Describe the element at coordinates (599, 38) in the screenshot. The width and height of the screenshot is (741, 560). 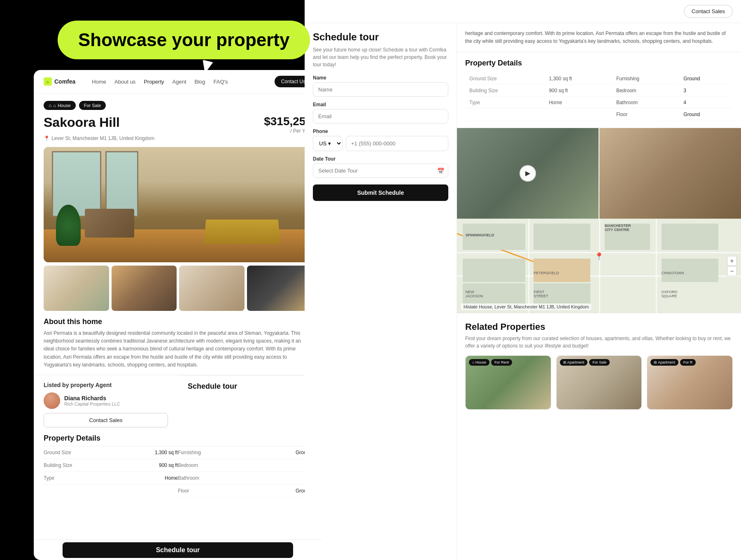
I see `property-description-right: heritage and contemporary comfort. With …` at that location.